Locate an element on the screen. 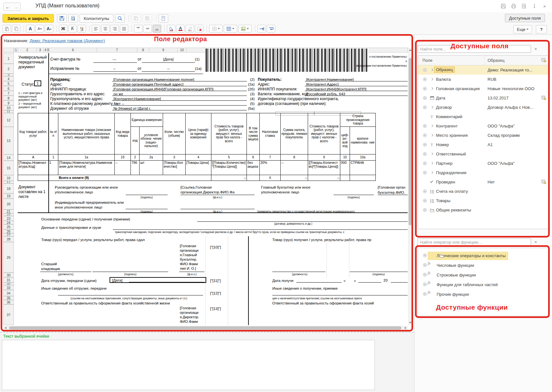 This screenshot has height=392, width=552. row-header-1: 1 is located at coordinates (8, 59).